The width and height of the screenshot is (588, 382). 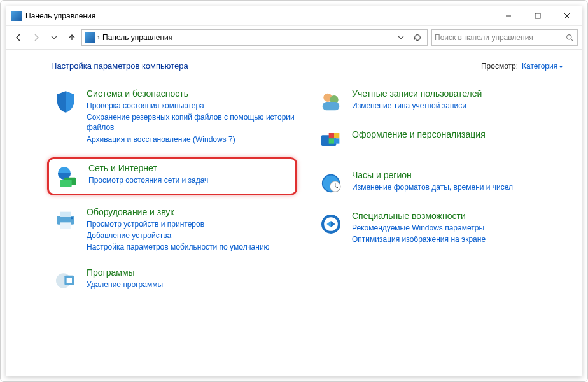 I want to click on category-network-internet: Сеть и Интернет Просмотр состояния сети …, so click(x=172, y=176).